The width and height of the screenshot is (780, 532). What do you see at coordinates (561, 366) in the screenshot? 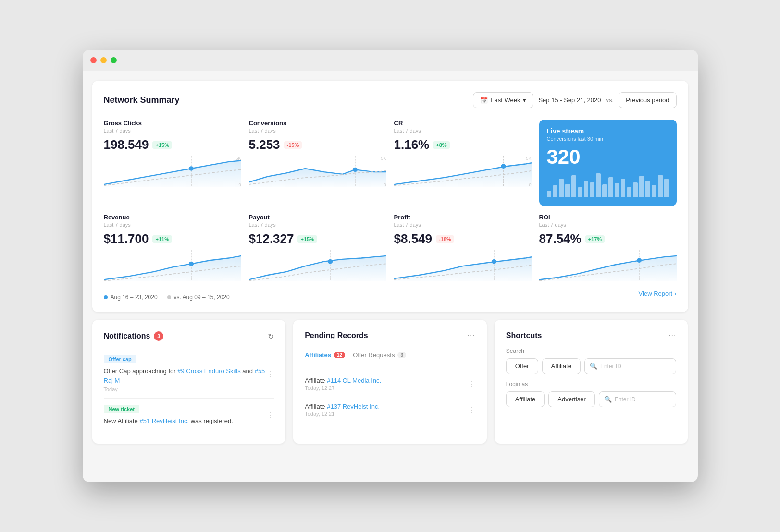
I see `search-affiliate-button: Affiliate` at bounding box center [561, 366].